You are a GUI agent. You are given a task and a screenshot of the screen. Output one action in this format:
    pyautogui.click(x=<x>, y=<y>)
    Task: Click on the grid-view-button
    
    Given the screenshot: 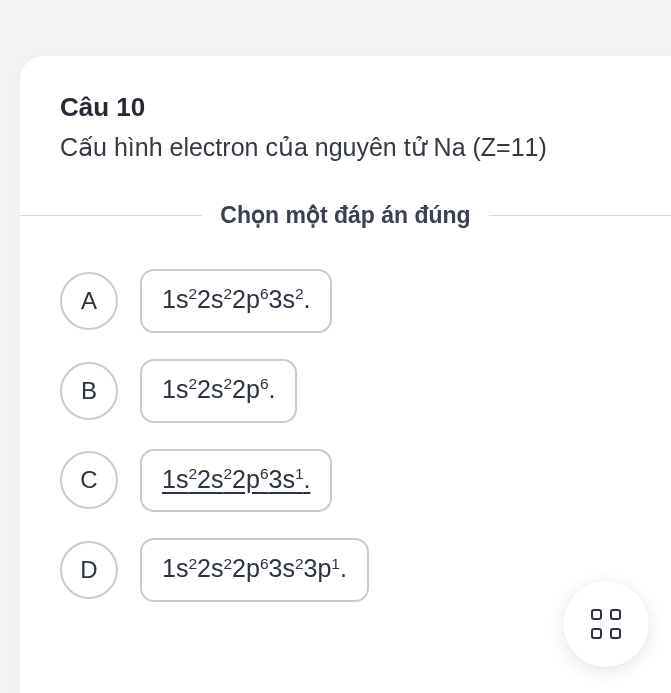 What is the action you would take?
    pyautogui.click(x=606, y=624)
    